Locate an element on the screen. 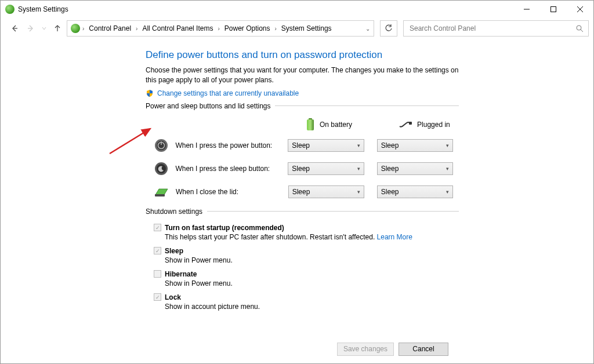 The width and height of the screenshot is (594, 364). dropdown-power-battery: Sleep▾ is located at coordinates (326, 145).